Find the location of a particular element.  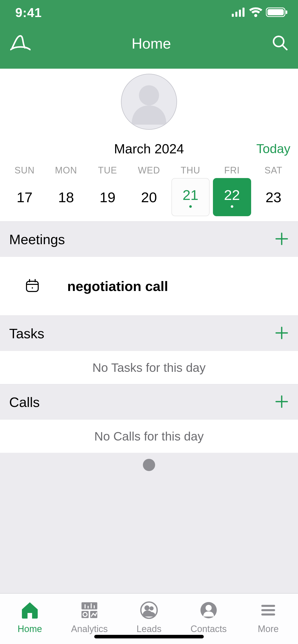

tasks-empty-text: No Tasks for this day is located at coordinates (149, 368).